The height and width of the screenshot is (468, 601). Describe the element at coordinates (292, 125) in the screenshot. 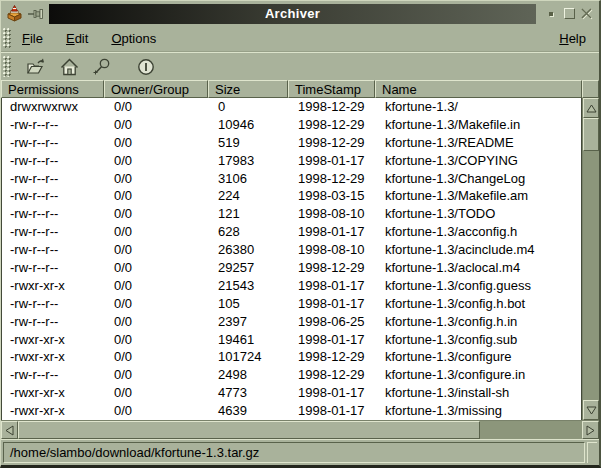

I see `table-row: -rw-r--r-- 0/0 10946 1998-12-29 kfortune…` at that location.